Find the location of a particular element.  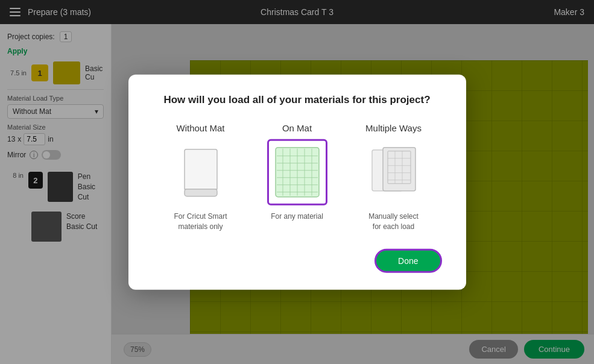

option-on-mat: On Mat is located at coordinates (297, 177).